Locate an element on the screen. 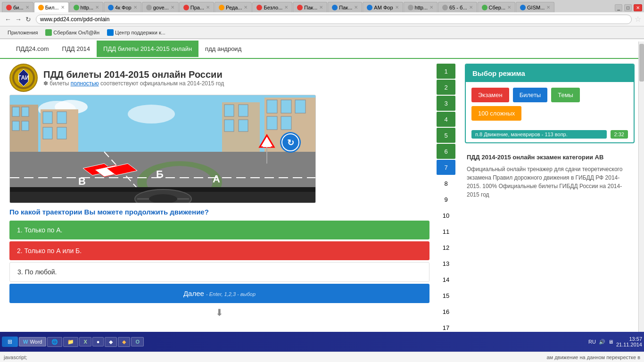 Image resolution: width=644 pixels, height=362 pixels. progress-bar-row: п.8 Движение, маневриров - 113 вопр. 2:3… is located at coordinates (550, 134).